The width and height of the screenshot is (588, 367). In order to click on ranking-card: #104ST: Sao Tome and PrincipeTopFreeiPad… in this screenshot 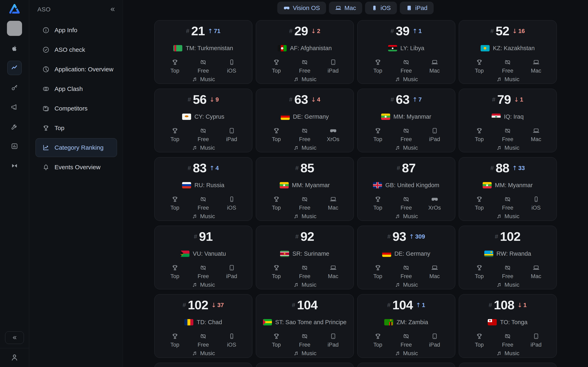, I will do `click(305, 326)`.